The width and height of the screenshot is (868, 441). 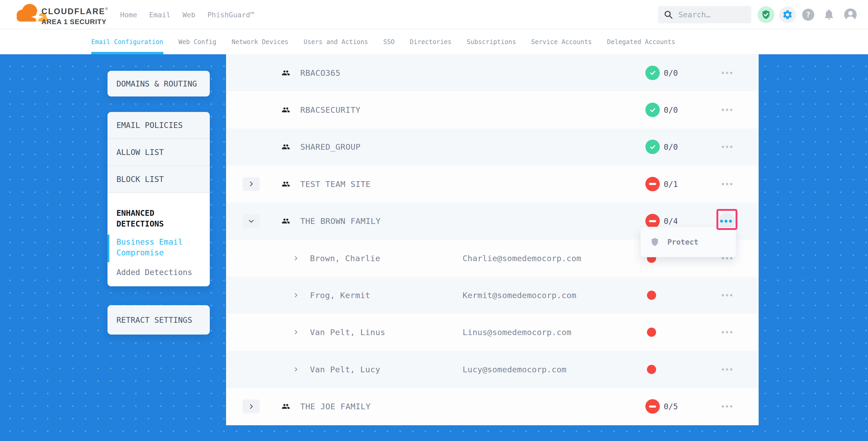 What do you see at coordinates (850, 15) in the screenshot?
I see `account-icon` at bounding box center [850, 15].